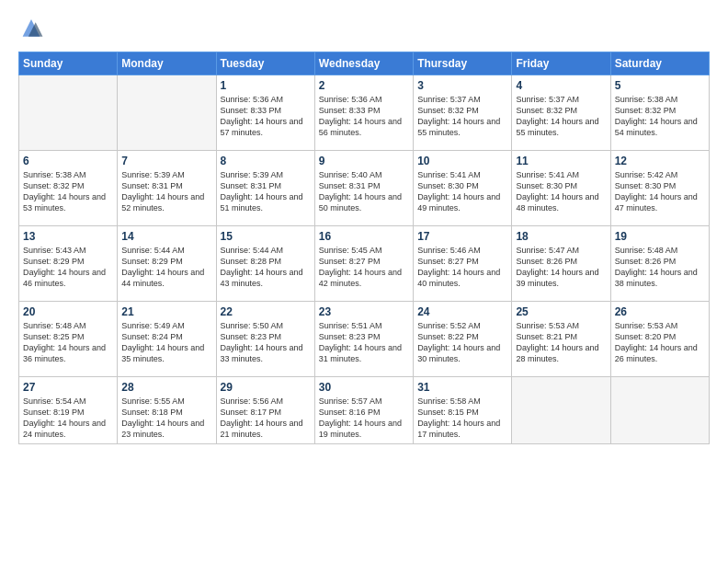 Image resolution: width=728 pixels, height=563 pixels. What do you see at coordinates (561, 264) in the screenshot?
I see `calendar-cell: 18Sunrise: 5:47 AM Sunset: 8:26 PM Dayli…` at bounding box center [561, 264].